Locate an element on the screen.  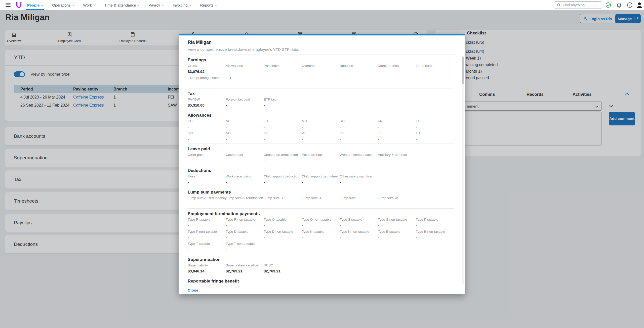
field-value: $3,046.14 is located at coordinates (207, 271).